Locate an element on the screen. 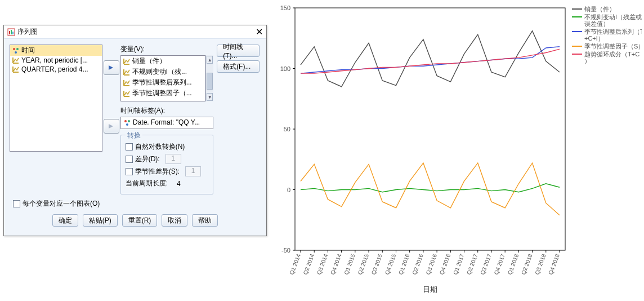  dialog-title: 序列图 is located at coordinates (136, 32).